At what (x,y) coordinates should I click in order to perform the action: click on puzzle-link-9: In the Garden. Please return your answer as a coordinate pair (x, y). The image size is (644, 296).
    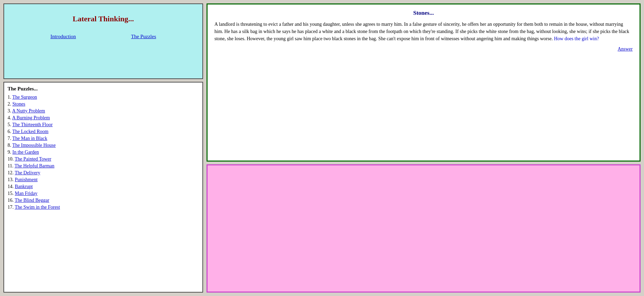
    Looking at the image, I should click on (25, 152).